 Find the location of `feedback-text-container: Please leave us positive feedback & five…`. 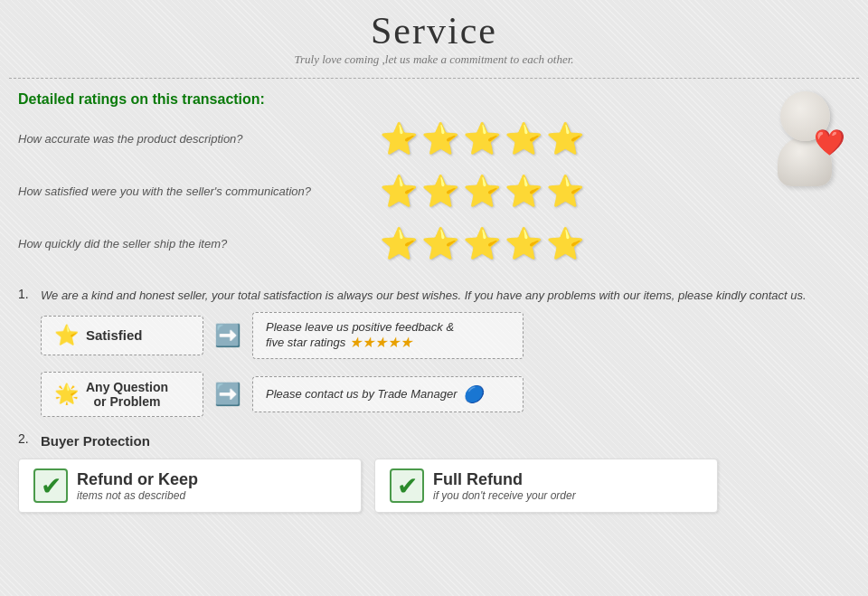

feedback-text-container: Please leave us positive feedback & five… is located at coordinates (360, 336).